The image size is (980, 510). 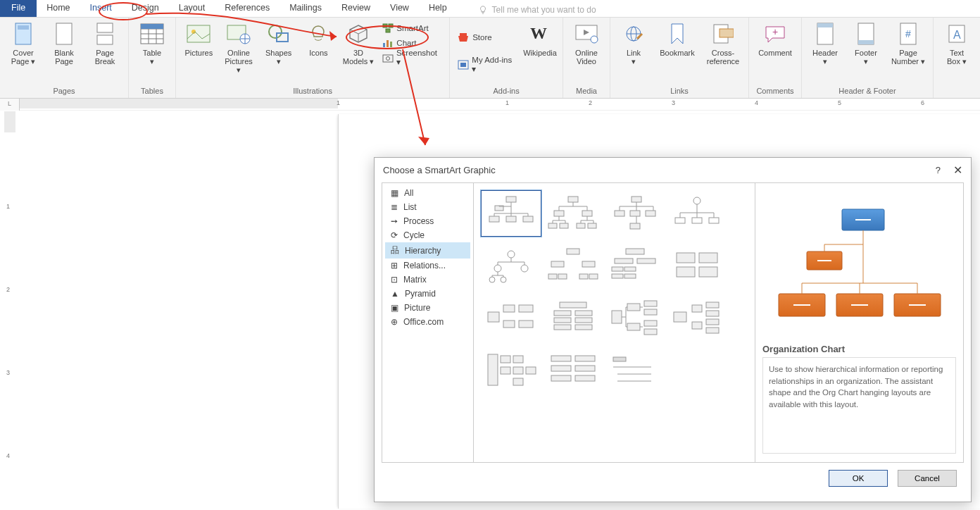 What do you see at coordinates (18, 8) in the screenshot?
I see `tab-file: File` at bounding box center [18, 8].